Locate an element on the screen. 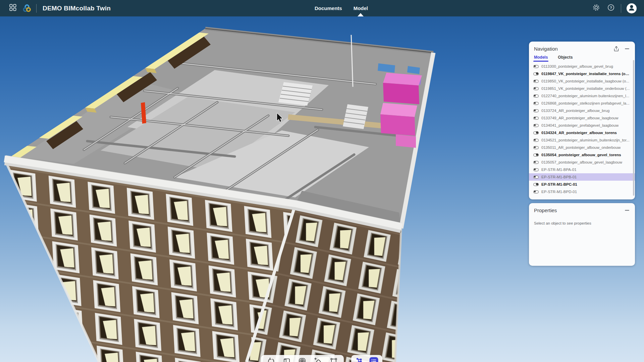  tab-model: Model is located at coordinates (361, 8).